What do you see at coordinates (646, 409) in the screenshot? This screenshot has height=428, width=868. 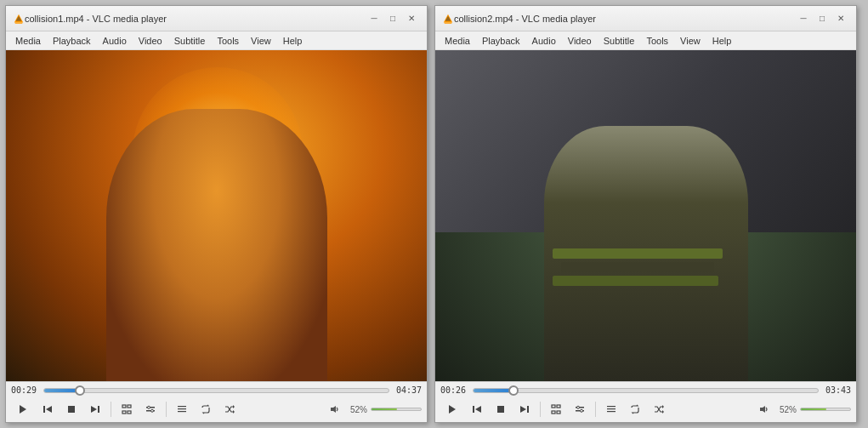 I see `buttons-row-2: 52%` at bounding box center [646, 409].